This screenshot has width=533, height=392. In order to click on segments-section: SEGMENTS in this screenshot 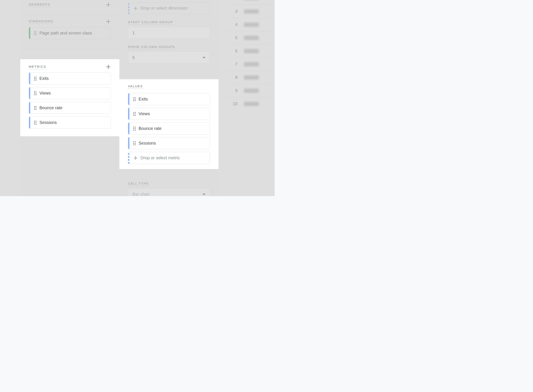, I will do `click(70, 7)`.